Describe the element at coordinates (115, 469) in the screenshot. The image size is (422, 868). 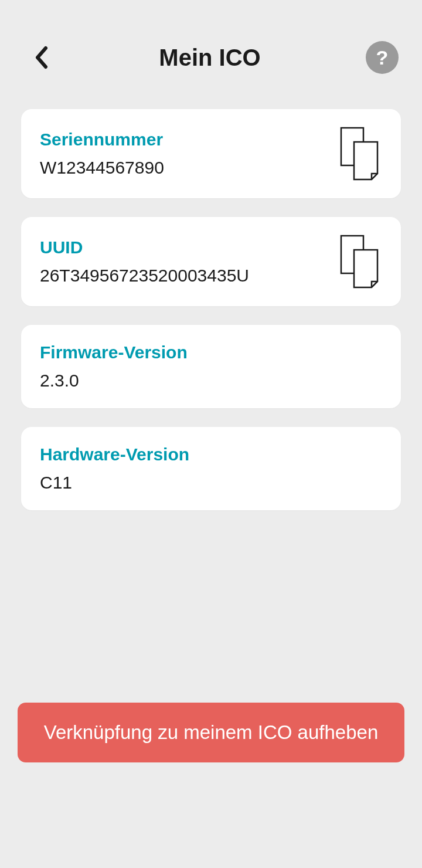
I see `card-text: Hardware-Version C11` at that location.